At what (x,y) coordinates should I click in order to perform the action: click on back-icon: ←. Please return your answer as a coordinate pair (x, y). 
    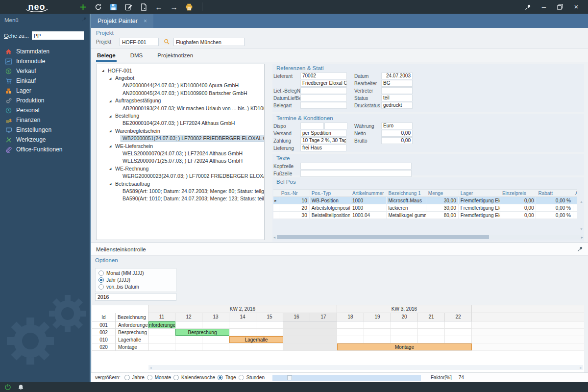
    Looking at the image, I should click on (159, 7).